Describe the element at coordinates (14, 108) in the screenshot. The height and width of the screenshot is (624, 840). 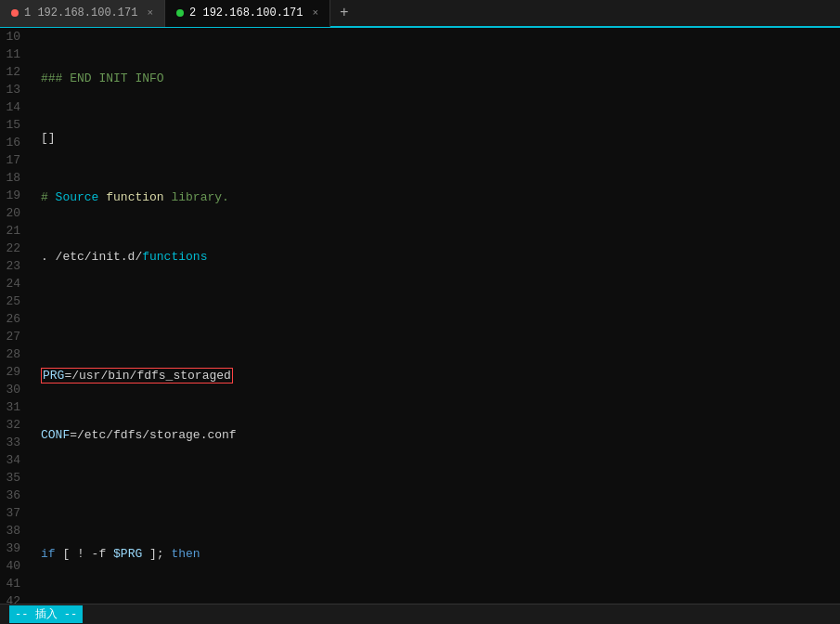
I see `ln-14: 14` at that location.